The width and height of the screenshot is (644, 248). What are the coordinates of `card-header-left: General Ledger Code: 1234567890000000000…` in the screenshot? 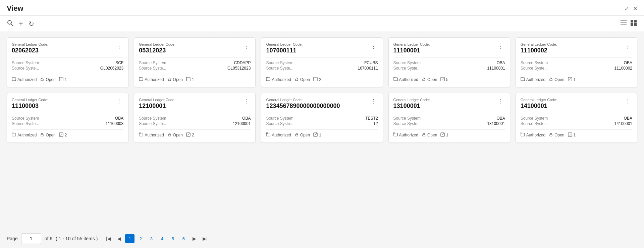 It's located at (303, 104).